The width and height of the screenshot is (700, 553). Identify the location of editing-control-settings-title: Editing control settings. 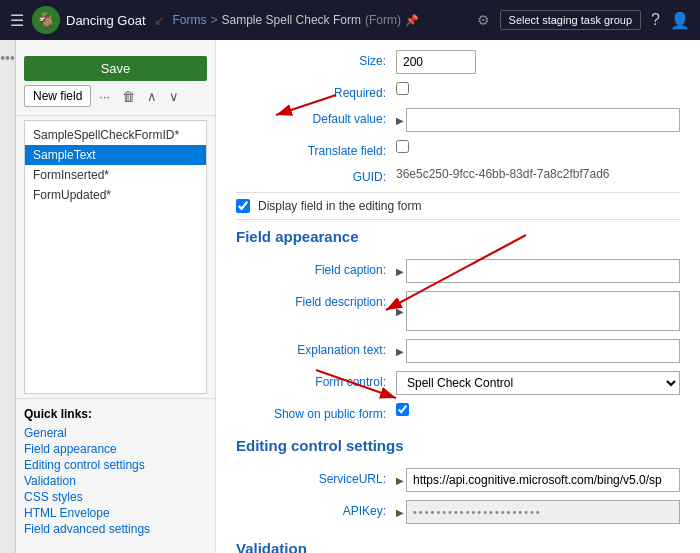
(458, 448).